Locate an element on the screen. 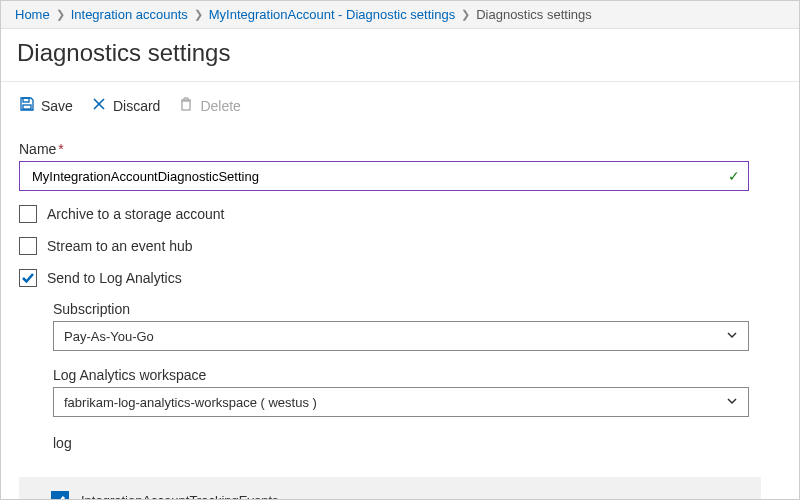 This screenshot has height=500, width=800. log-category-row: IntegrationAccountTrackingEvents is located at coordinates (390, 488).